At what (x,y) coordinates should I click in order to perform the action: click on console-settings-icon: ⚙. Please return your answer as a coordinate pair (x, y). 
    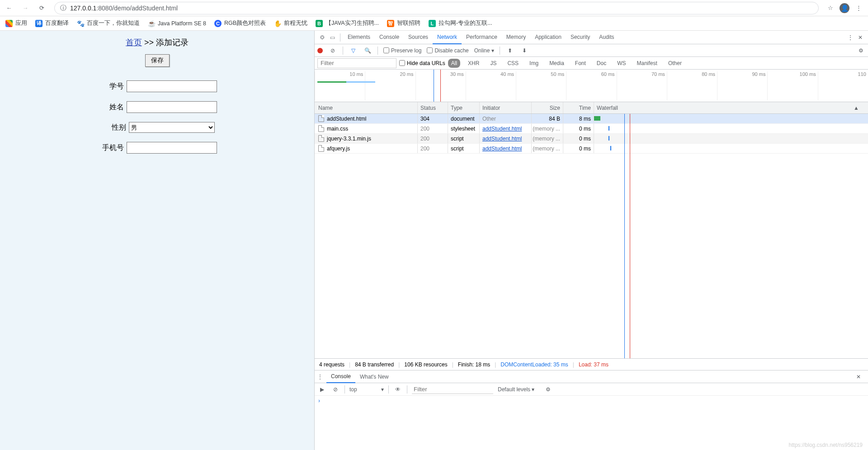
    Looking at the image, I should click on (548, 389).